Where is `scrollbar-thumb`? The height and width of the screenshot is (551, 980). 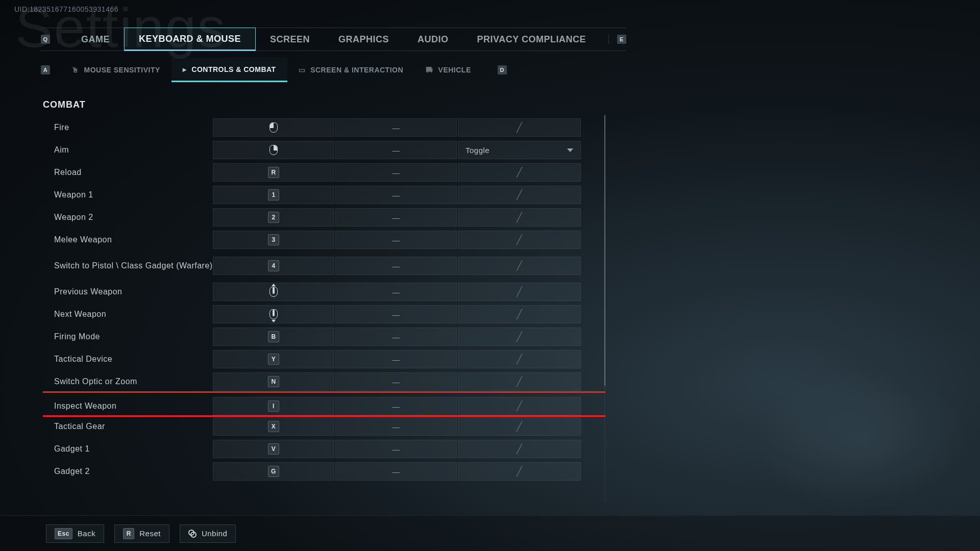 scrollbar-thumb is located at coordinates (605, 251).